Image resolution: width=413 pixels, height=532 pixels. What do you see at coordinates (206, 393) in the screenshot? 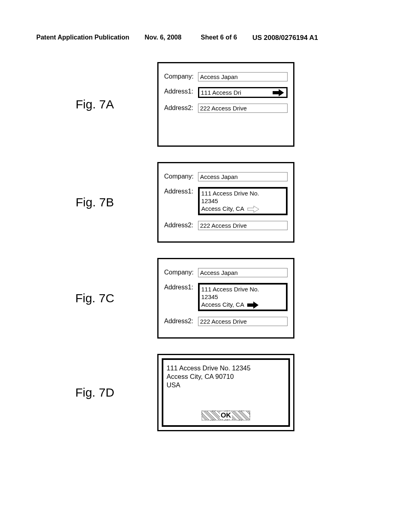
I see `figure-7d-row: Fig. 7D 111 Access Drive No. 12345 Acces…` at bounding box center [206, 393].